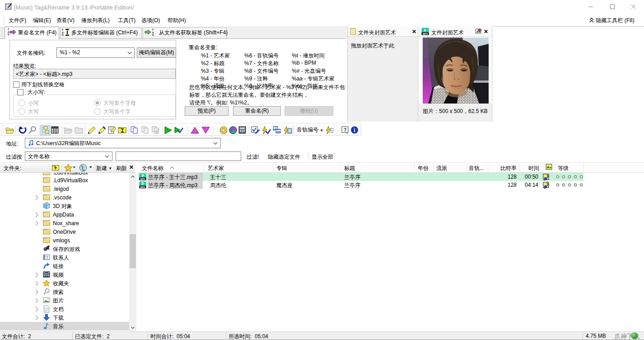 The width and height of the screenshot is (644, 340). What do you see at coordinates (66, 223) in the screenshot?
I see `svg-text: Nox_share` at bounding box center [66, 223].